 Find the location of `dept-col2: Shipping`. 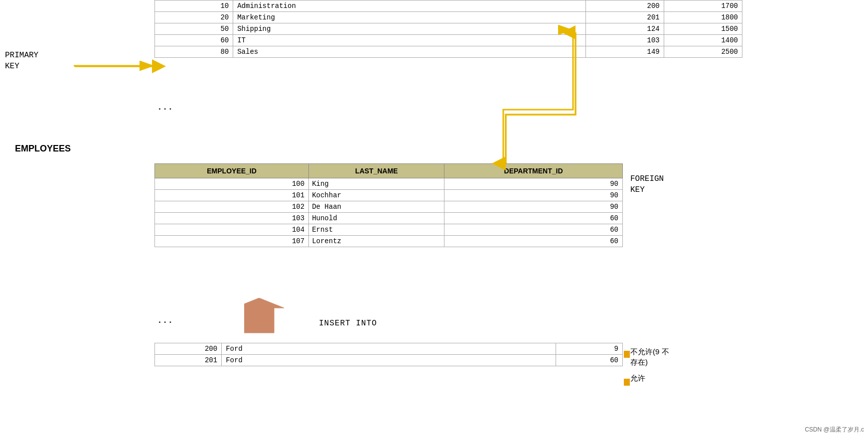

dept-col2: Shipping is located at coordinates (410, 29).